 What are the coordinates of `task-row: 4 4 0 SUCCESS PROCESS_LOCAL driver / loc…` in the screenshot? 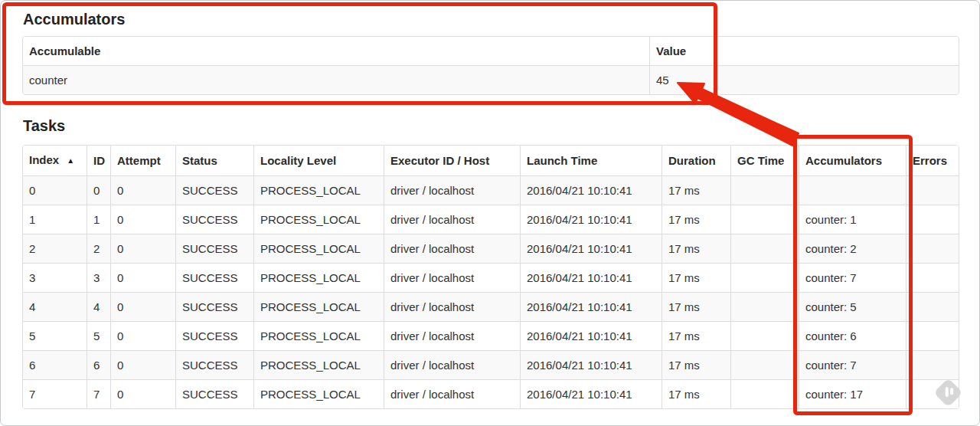 It's located at (491, 306).